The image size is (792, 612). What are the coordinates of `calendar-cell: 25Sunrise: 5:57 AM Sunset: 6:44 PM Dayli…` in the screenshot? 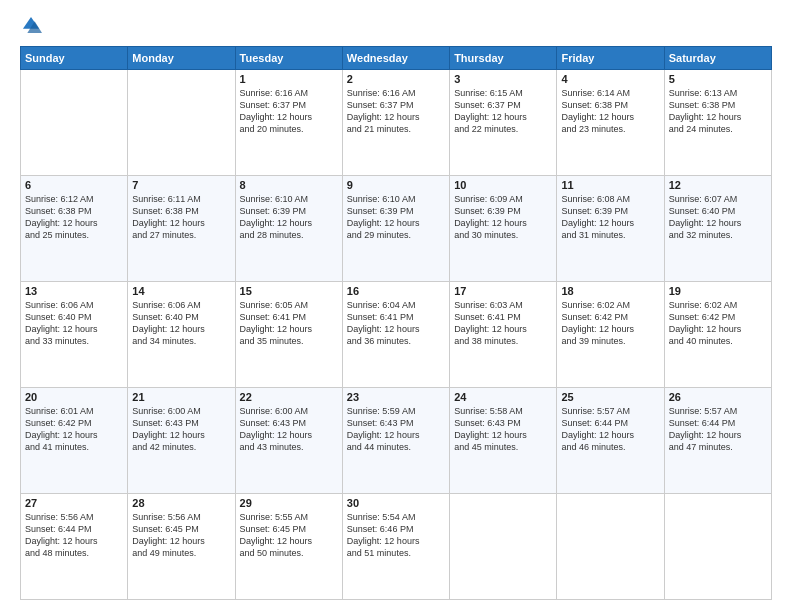 It's located at (610, 441).